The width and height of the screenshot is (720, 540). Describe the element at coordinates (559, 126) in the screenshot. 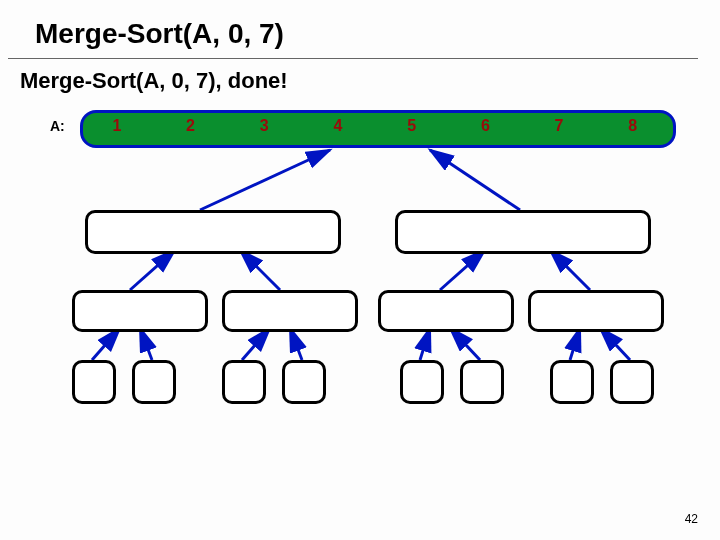

I see `array-cell: 7` at that location.